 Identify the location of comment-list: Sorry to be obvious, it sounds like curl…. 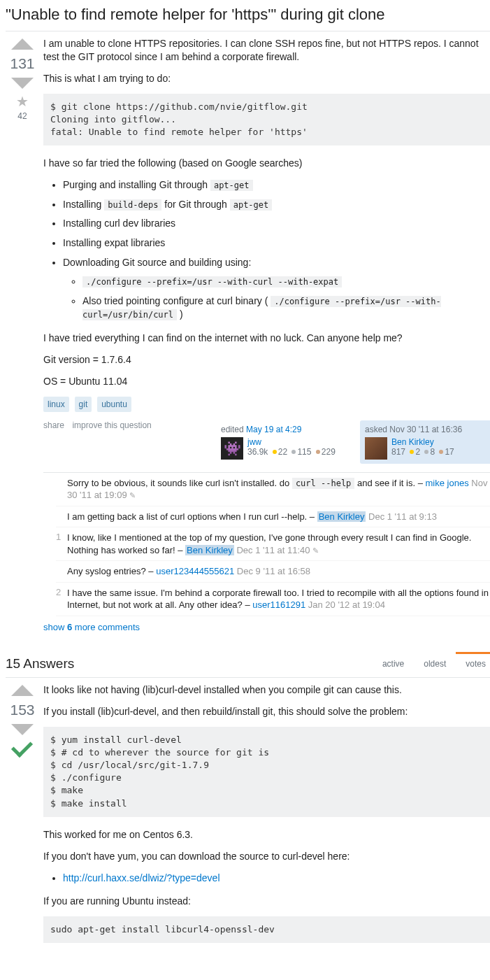
(267, 544).